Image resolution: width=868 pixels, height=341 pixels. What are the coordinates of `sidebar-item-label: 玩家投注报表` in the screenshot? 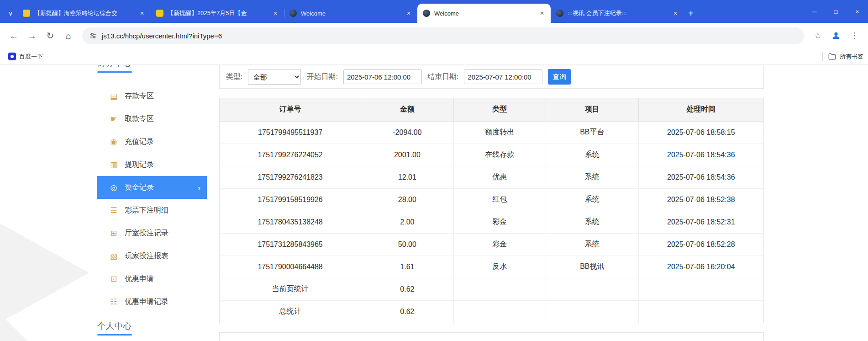 It's located at (147, 256).